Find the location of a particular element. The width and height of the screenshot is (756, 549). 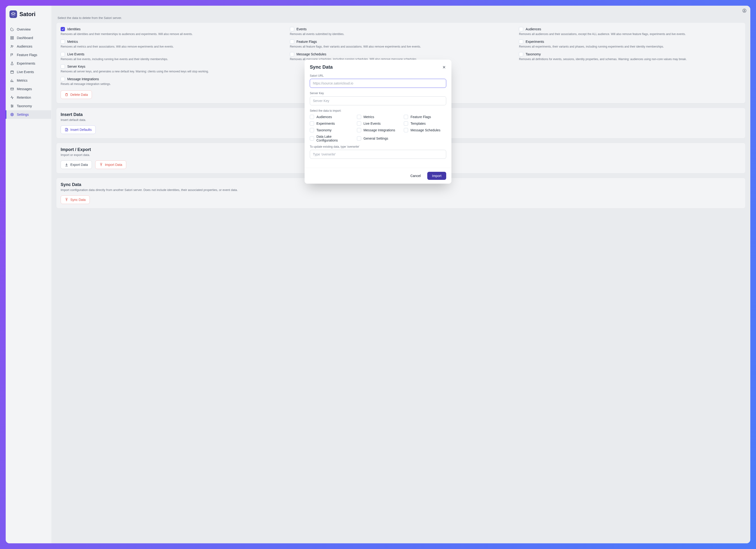

import-opt-audiences: Audiences is located at coordinates (331, 117).